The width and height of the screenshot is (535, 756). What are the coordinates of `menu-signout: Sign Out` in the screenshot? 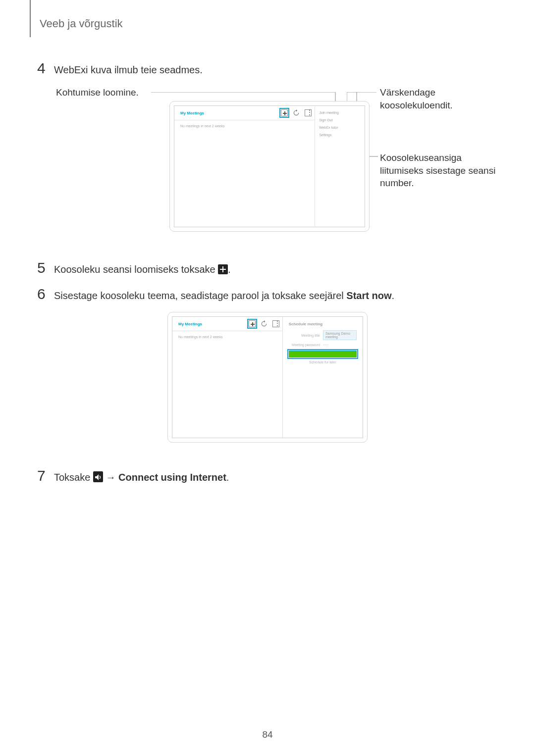 It's located at (340, 120).